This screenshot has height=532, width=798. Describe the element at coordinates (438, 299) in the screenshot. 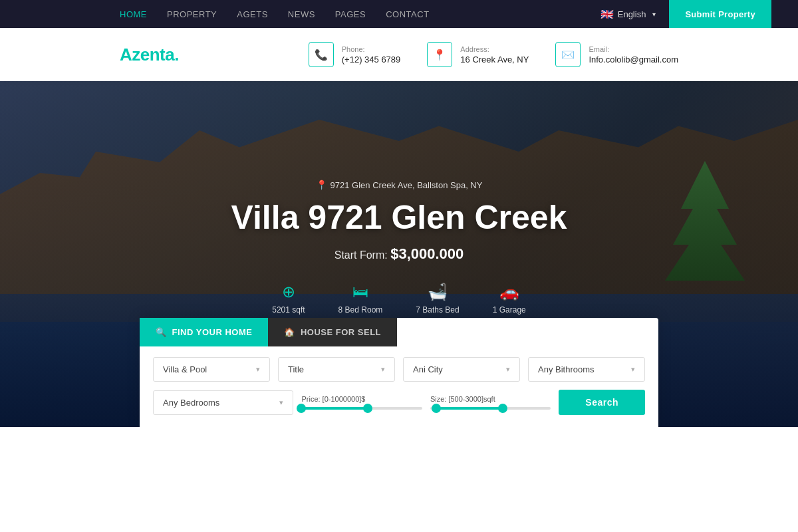

I see `feature-bath: 🛁 7 Baths Bed` at that location.